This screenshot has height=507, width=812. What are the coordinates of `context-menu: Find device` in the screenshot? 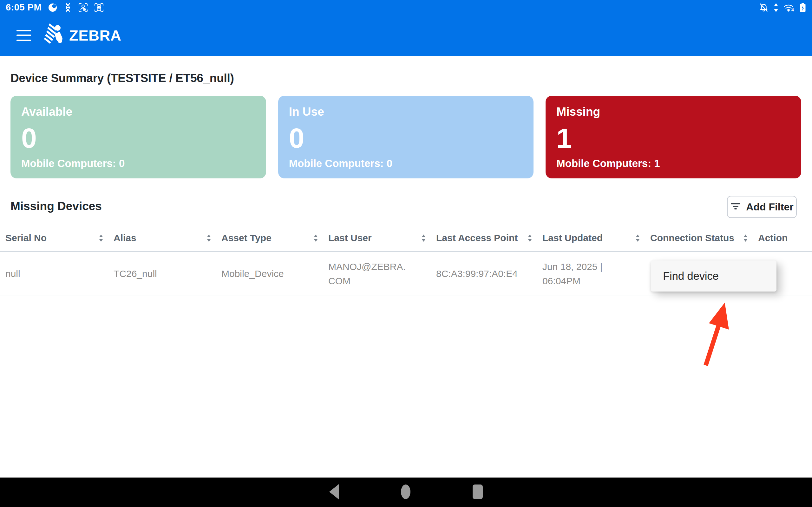 It's located at (714, 276).